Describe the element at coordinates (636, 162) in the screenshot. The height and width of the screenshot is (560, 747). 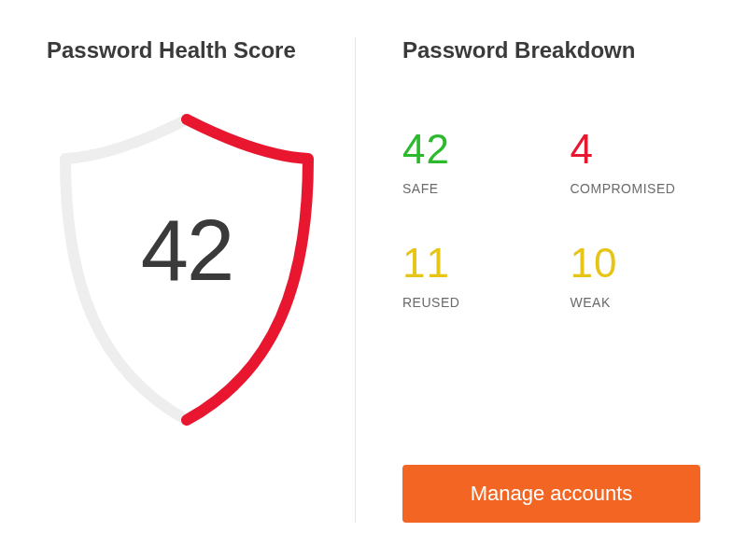
I see `stat-compromised: 4 COMPROMISED` at that location.